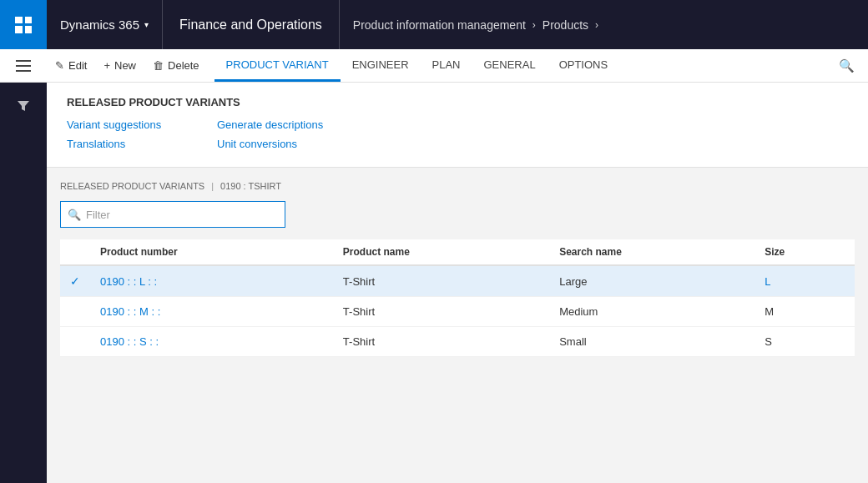  Describe the element at coordinates (23, 25) in the screenshot. I see `app-icon` at that location.